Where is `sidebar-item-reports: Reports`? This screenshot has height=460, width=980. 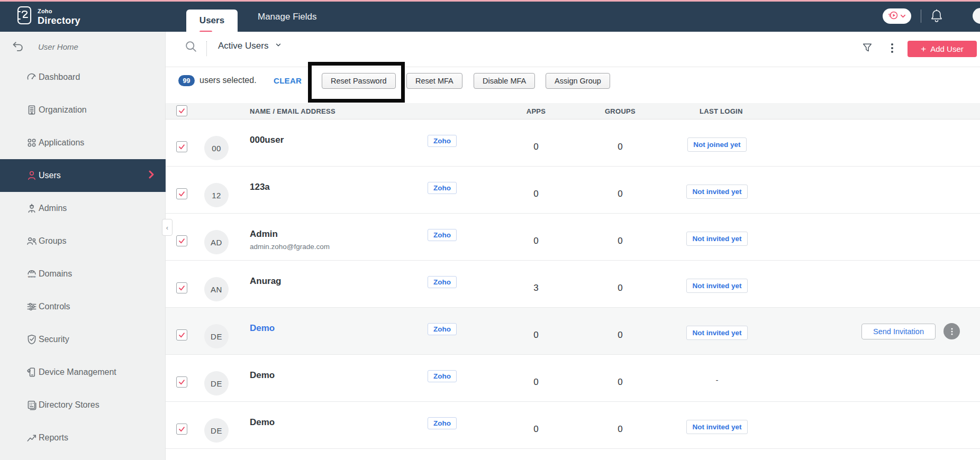 sidebar-item-reports: Reports is located at coordinates (83, 438).